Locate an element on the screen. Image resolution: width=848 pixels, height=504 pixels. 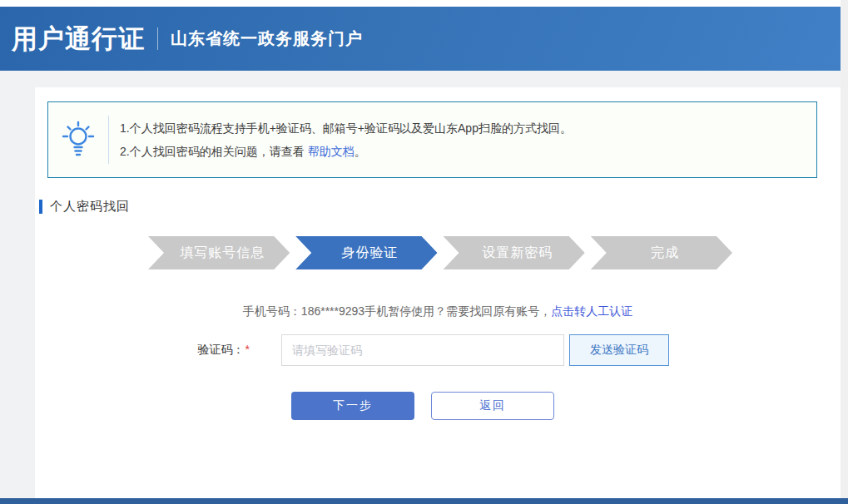
captcha-input is located at coordinates (423, 350).